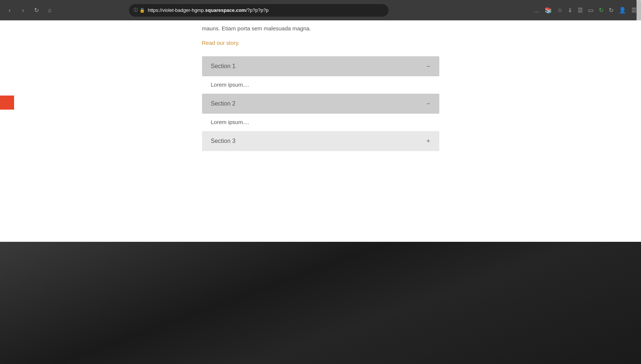 This screenshot has height=364, width=641. I want to click on account-icon: 👤, so click(622, 10).